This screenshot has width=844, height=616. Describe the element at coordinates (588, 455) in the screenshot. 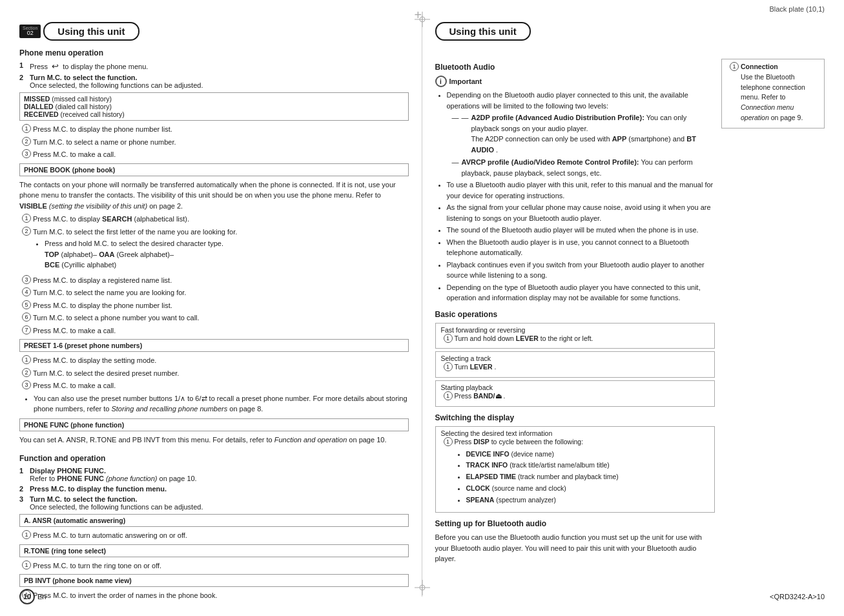

I see `disp-item-0: DEVICE INFO (device name)` at that location.